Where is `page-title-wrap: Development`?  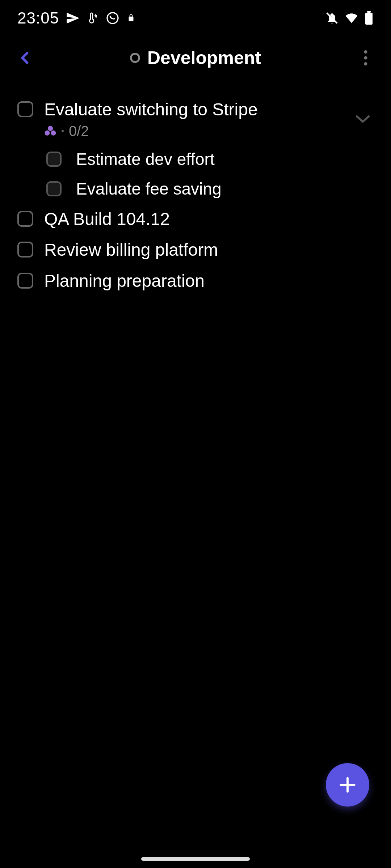
page-title-wrap: Development is located at coordinates (196, 58).